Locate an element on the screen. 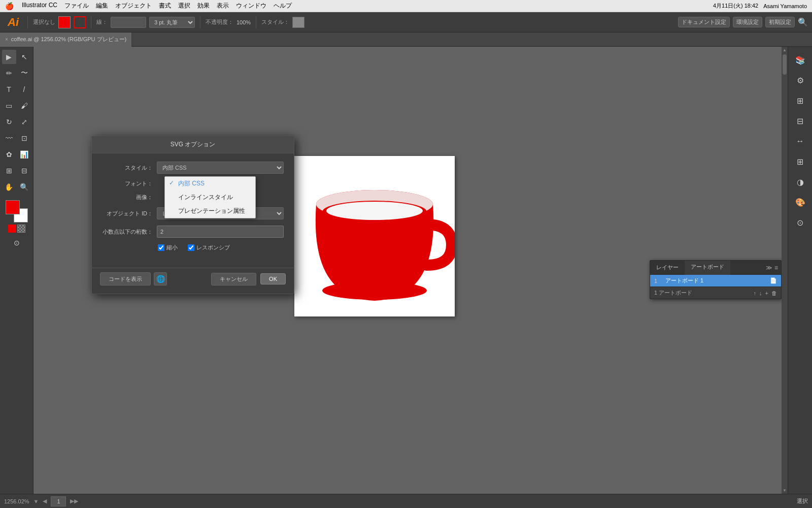 This screenshot has height=508, width=812. page-nav-prev: ◀ is located at coordinates (45, 501).